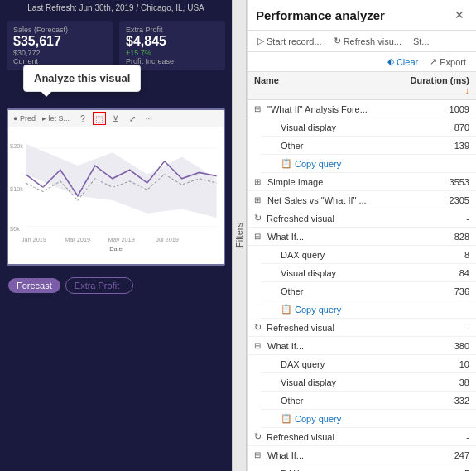 The image size is (476, 471). I want to click on top-bar-text: Last Refresh: Jun 30th, 2019 / Chicago, …, so click(116, 8).